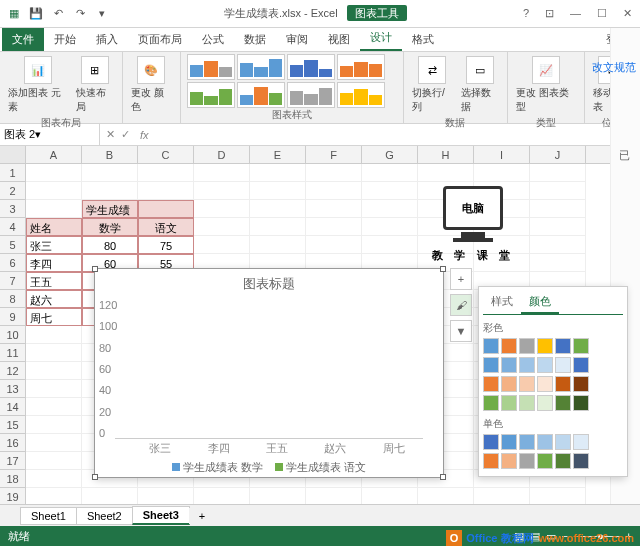 Image resolution: width=640 pixels, height=550 pixels. I want to click on cell: 80, so click(110, 245).